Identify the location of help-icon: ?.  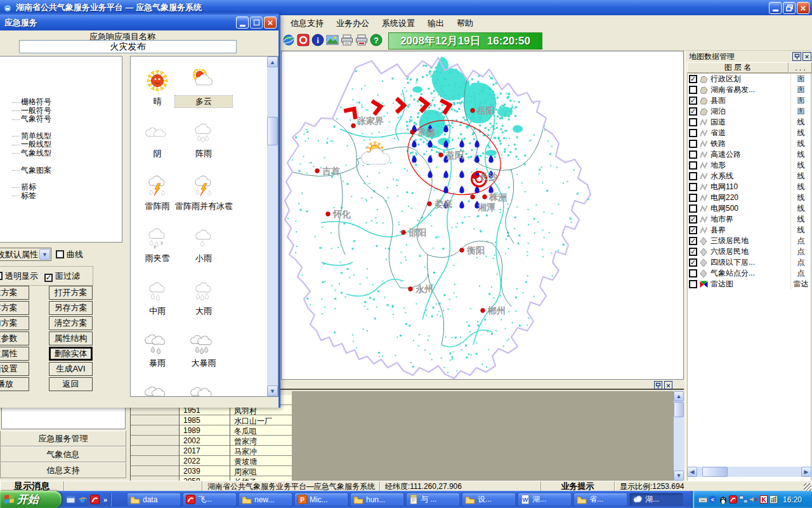
(376, 40).